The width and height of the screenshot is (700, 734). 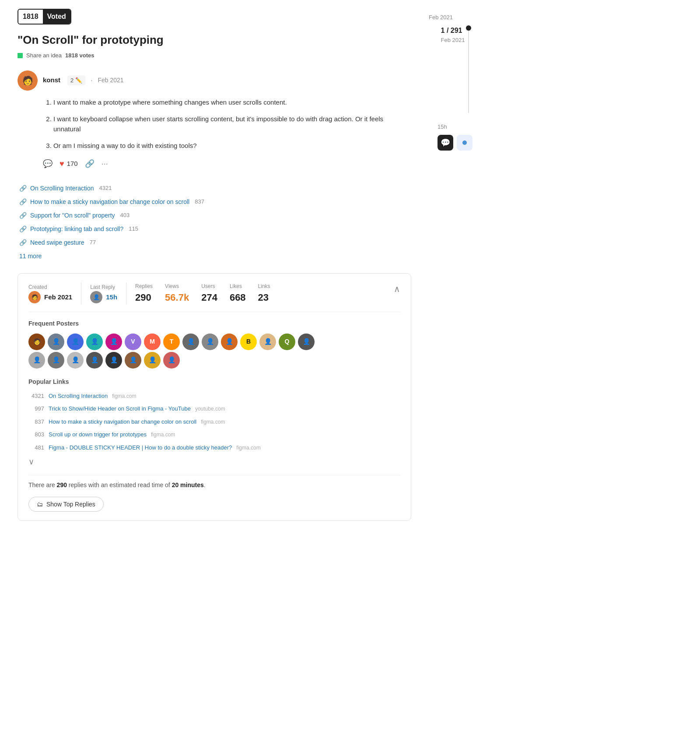 What do you see at coordinates (214, 344) in the screenshot?
I see `frequent-posters-section: Frequent Posters 🧑 👤 👤 👤 👤 V M T 👤 👤 👤 B…` at bounding box center [214, 344].